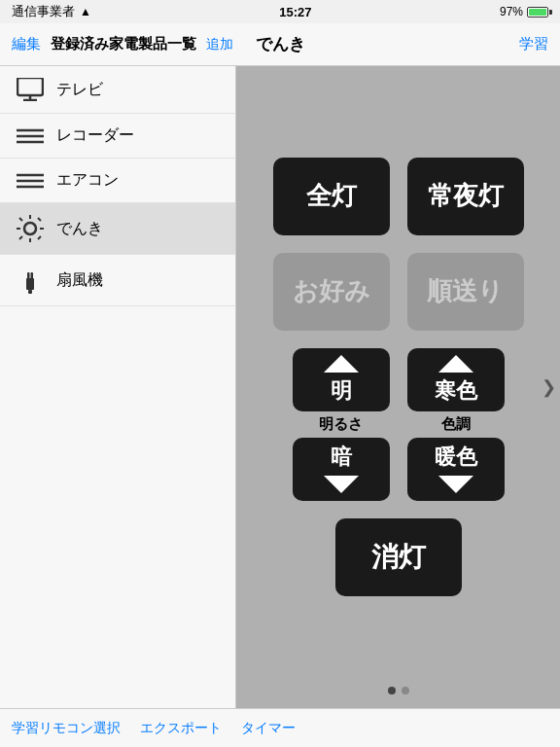  What do you see at coordinates (30, 89) in the screenshot?
I see `tv-icon` at bounding box center [30, 89].